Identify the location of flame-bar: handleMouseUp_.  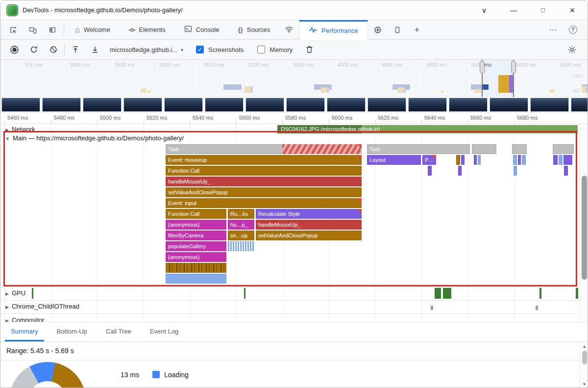
(264, 181).